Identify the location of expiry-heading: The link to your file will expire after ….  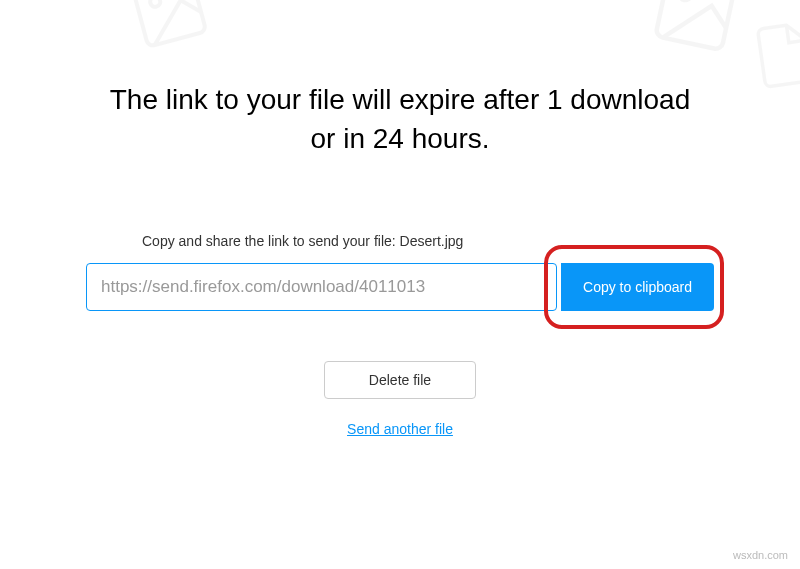
(400, 119).